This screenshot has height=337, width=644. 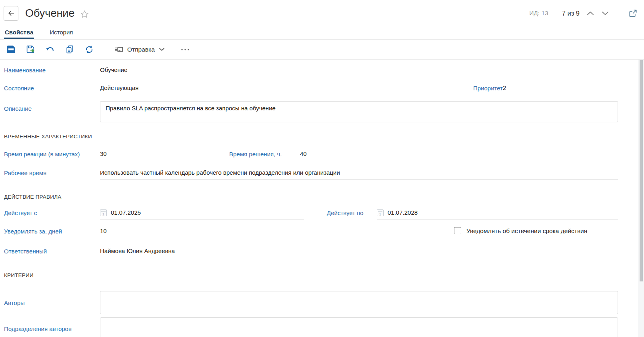 I want to click on responsible-input: Наймова Юлия Андреевна, so click(x=359, y=253).